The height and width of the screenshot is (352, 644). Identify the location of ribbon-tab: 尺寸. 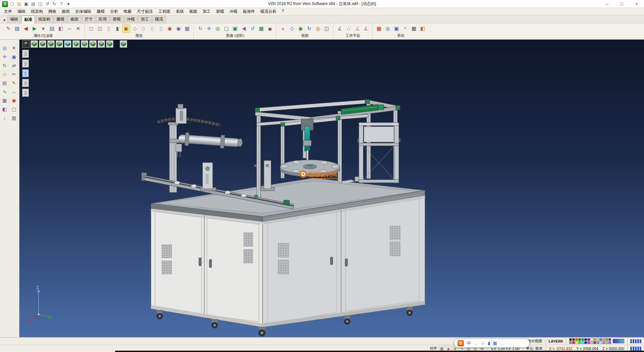
(89, 19).